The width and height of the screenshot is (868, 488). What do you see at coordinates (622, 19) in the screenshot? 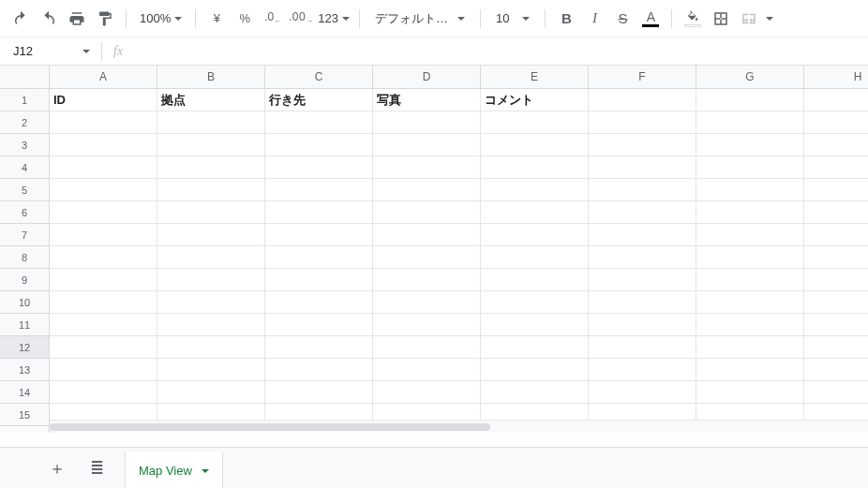
I see `strike-button: S` at bounding box center [622, 19].